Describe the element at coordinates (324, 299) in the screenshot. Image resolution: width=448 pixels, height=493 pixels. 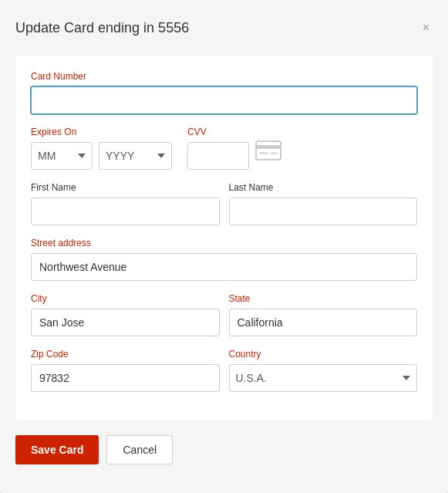
I see `state-label: State` at that location.